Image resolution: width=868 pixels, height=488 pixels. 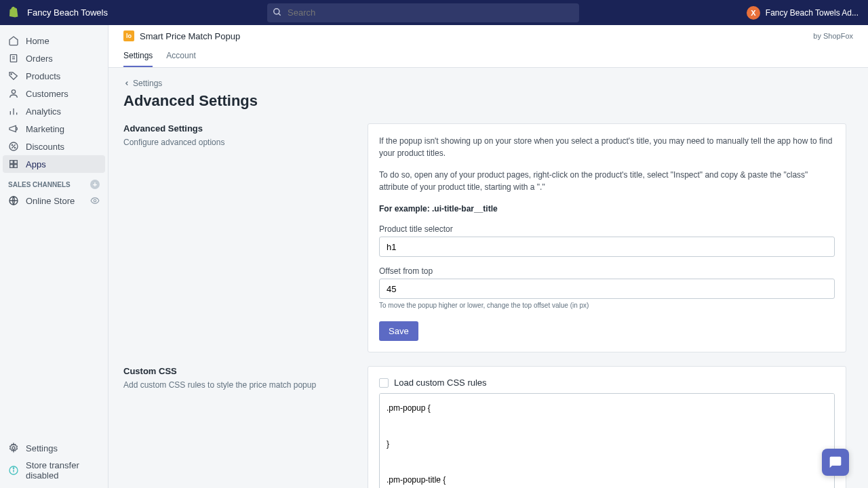 What do you see at coordinates (14, 201) in the screenshot?
I see `store-icon` at bounding box center [14, 201].